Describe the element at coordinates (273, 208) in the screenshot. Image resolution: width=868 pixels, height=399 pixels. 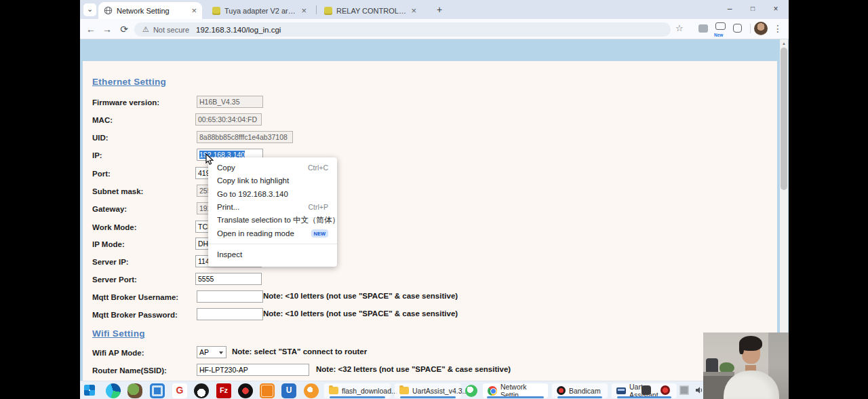
I see `menu-item-print: Print... Ctrl+P` at that location.